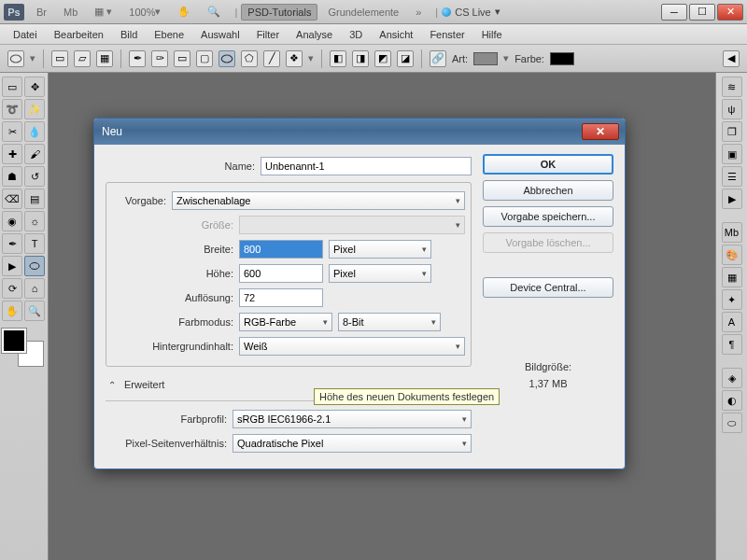  What do you see at coordinates (78, 35) in the screenshot?
I see `menu-bearbeiten: Bearbeiten` at bounding box center [78, 35].